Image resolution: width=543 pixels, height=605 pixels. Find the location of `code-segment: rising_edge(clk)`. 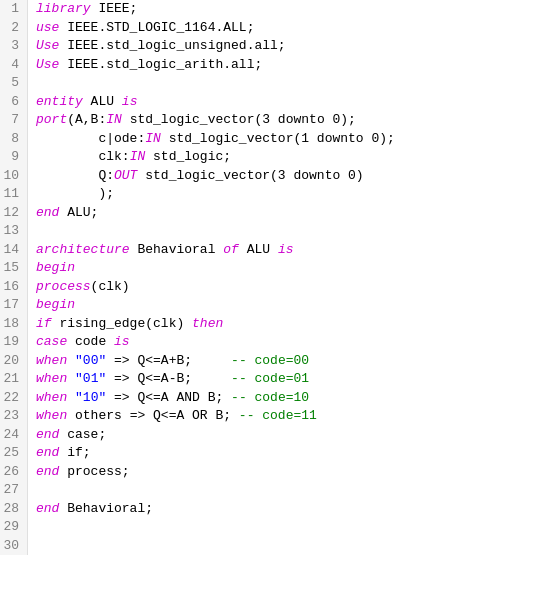

code-segment: rising_edge(clk) is located at coordinates (122, 324).